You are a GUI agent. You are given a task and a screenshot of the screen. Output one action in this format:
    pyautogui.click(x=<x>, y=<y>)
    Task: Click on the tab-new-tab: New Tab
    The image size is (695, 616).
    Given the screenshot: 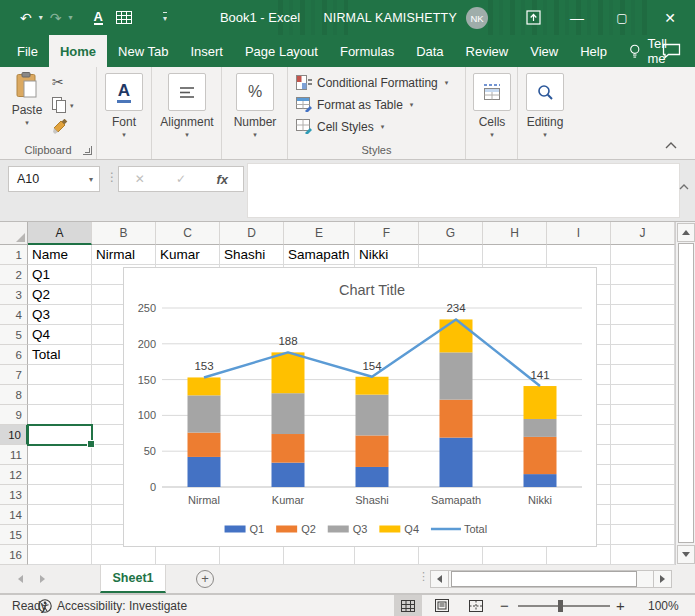 What is the action you would take?
    pyautogui.click(x=143, y=51)
    